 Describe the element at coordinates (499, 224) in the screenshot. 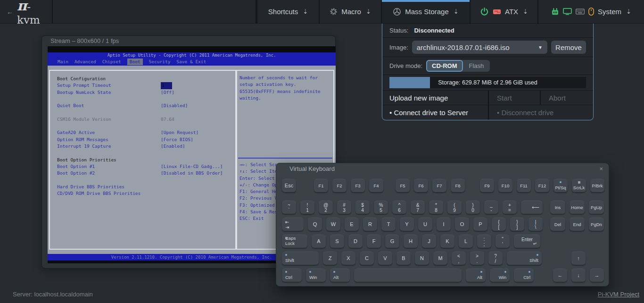

I see `key-bracket-open: {[` at that location.